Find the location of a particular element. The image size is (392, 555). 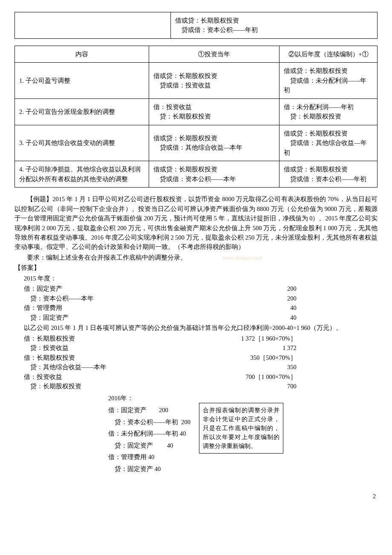

row2-subsequent: 借：未分配利润——年初 贷：长期股权投资 is located at coordinates (329, 112).